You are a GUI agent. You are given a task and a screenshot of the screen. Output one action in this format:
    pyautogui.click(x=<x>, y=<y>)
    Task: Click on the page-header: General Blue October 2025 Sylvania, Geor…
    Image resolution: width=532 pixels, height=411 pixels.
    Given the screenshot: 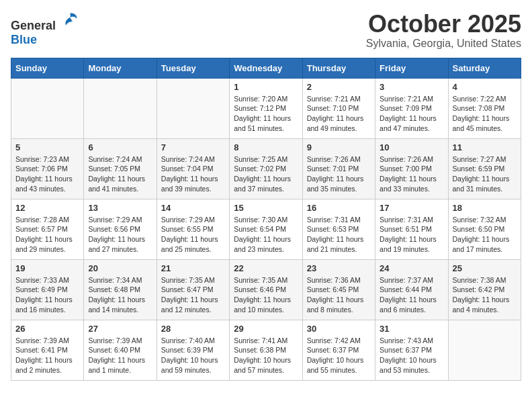 What is the action you would take?
    pyautogui.click(x=266, y=30)
    